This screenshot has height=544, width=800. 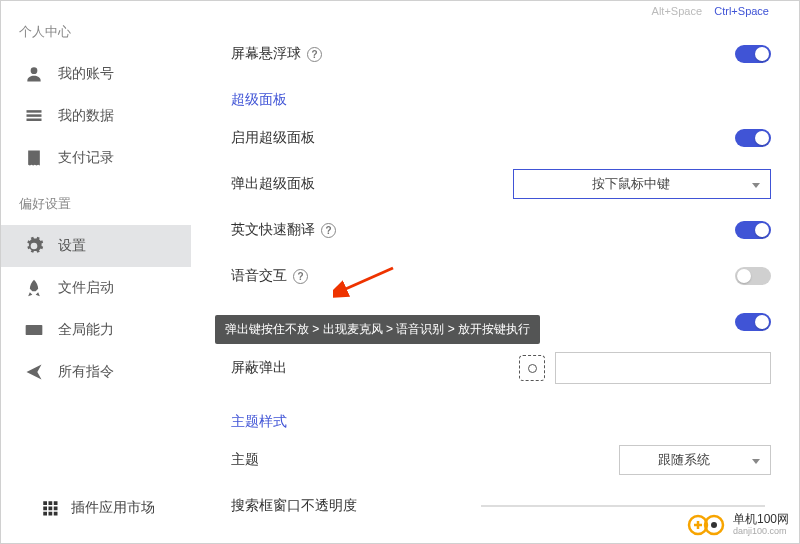 What do you see at coordinates (96, 116) in the screenshot?
I see `sidebar-item-data: 我的数据` at bounding box center [96, 116].